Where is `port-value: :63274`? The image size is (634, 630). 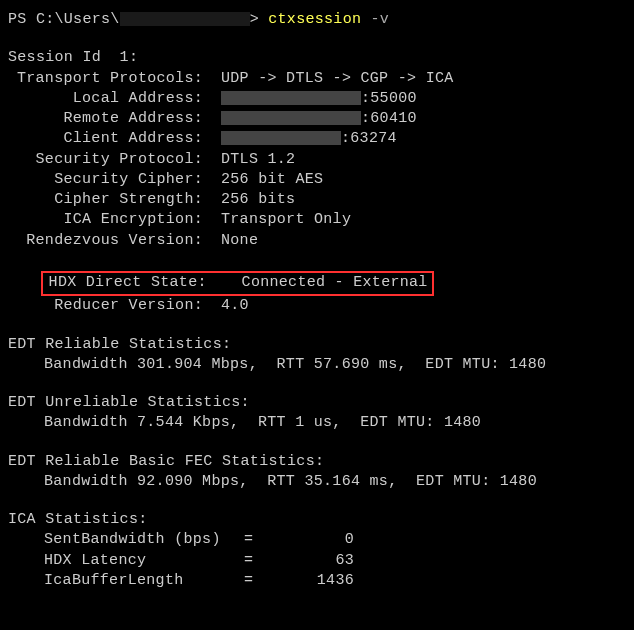
port-value: :63274 is located at coordinates (369, 138).